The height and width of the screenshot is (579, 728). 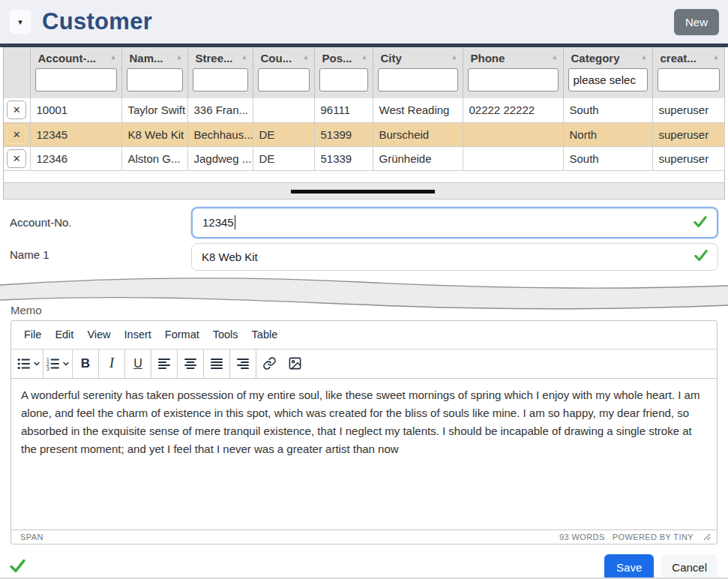 I want to click on powered-by-tiny: POWERED BY TINY, so click(x=653, y=537).